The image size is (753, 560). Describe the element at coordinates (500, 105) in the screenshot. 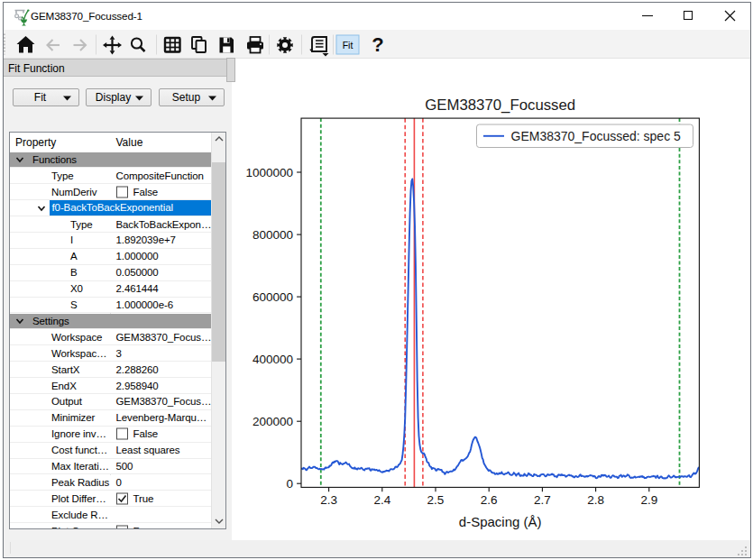

I see `svg-text: GEM38370_Focussed` at that location.